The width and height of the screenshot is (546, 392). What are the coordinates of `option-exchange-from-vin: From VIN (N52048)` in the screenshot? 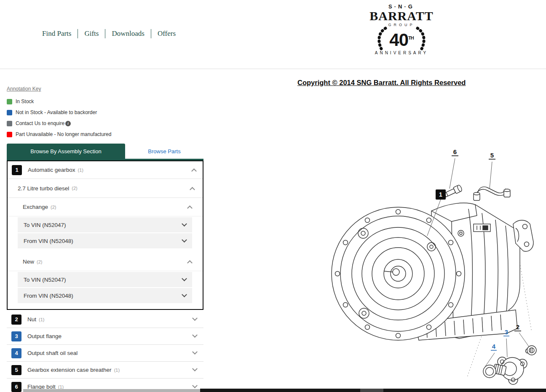 It's located at (105, 241).